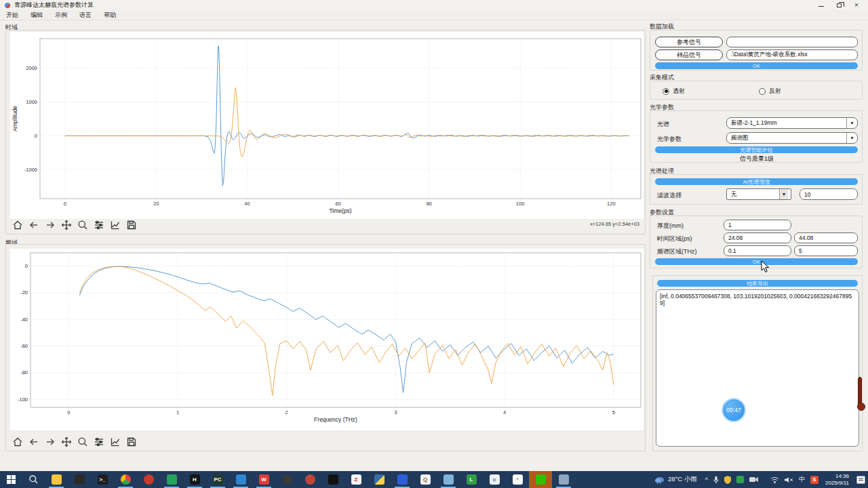 The image size is (868, 488). Describe the element at coordinates (195, 480) in the screenshot. I see `taskbar-app-h-tool: H` at that location.